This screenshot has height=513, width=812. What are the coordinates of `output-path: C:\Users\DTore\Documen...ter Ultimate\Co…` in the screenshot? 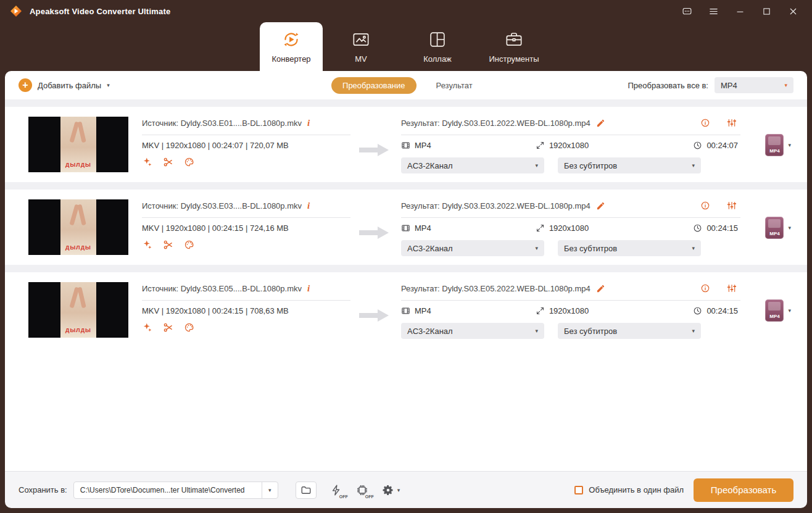 It's located at (168, 490).